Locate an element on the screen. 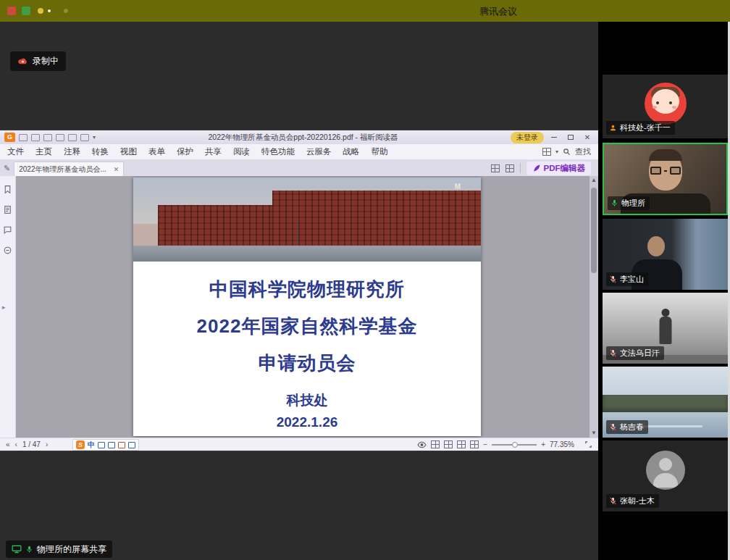 This screenshot has height=560, width=730. zoom-slider-thumb is located at coordinates (515, 445).